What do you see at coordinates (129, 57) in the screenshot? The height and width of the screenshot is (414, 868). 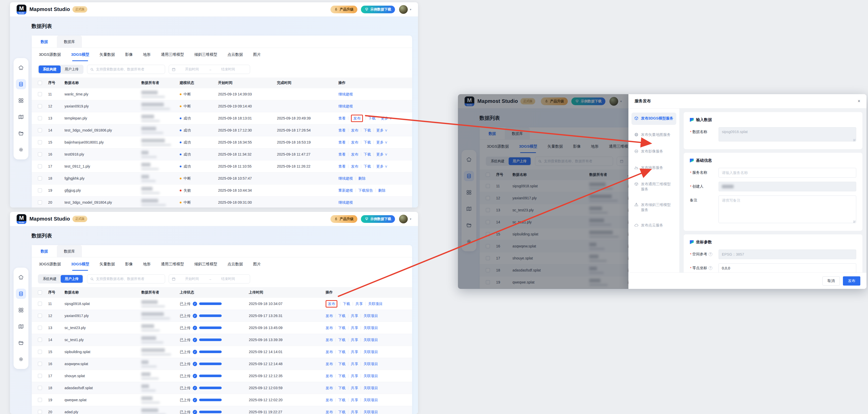 I see `subtab-4: 影像` at bounding box center [129, 57].